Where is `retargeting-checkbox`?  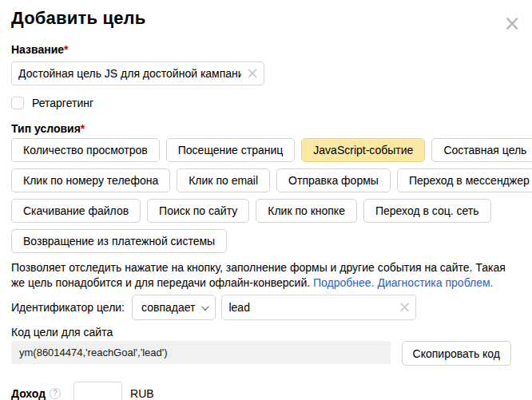 retargeting-checkbox is located at coordinates (18, 103).